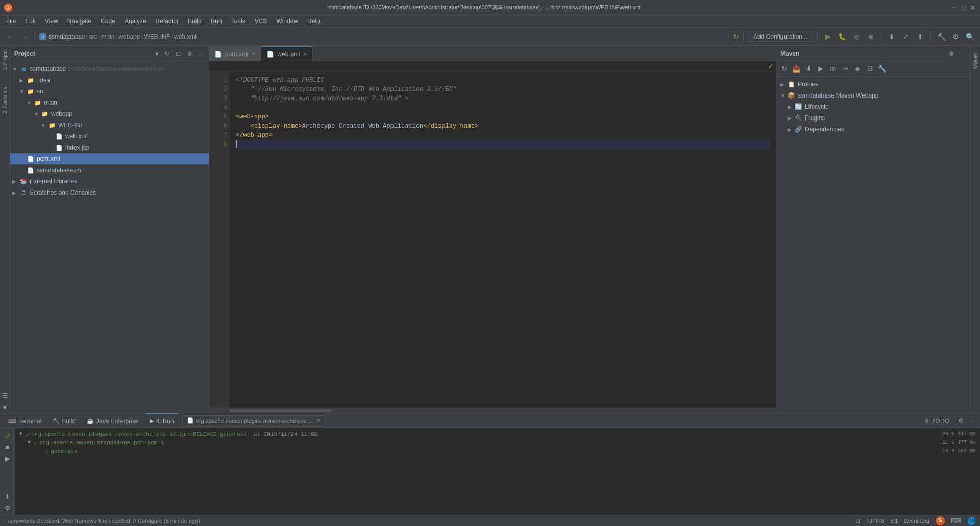  I want to click on breadcrumb-webinf: WEB-INF, so click(157, 37).